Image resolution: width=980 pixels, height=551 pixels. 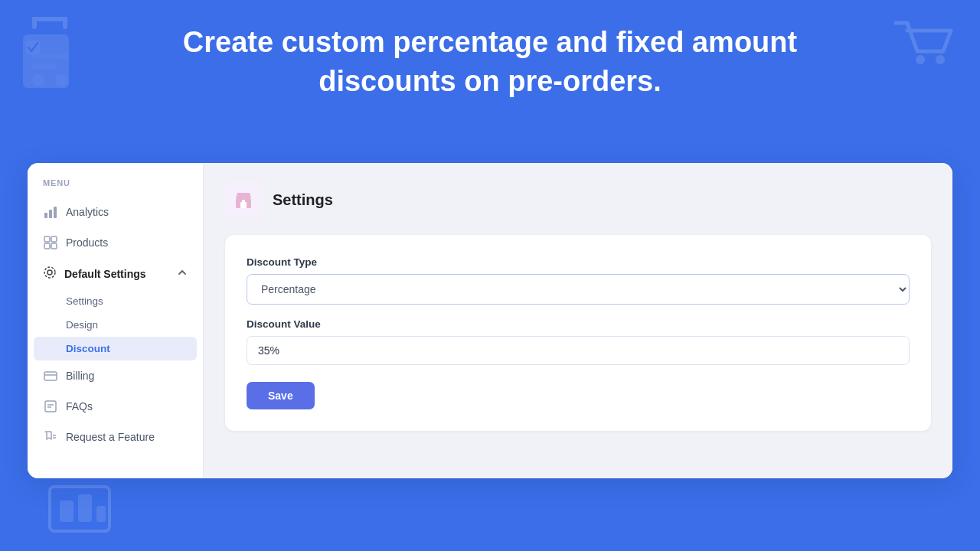 I want to click on discount-type-label: Discount Type, so click(x=578, y=262).